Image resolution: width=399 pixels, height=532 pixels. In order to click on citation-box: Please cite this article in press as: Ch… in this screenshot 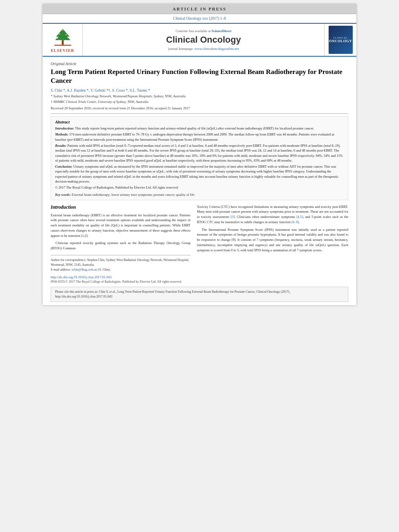, I will do `click(200, 294)`.